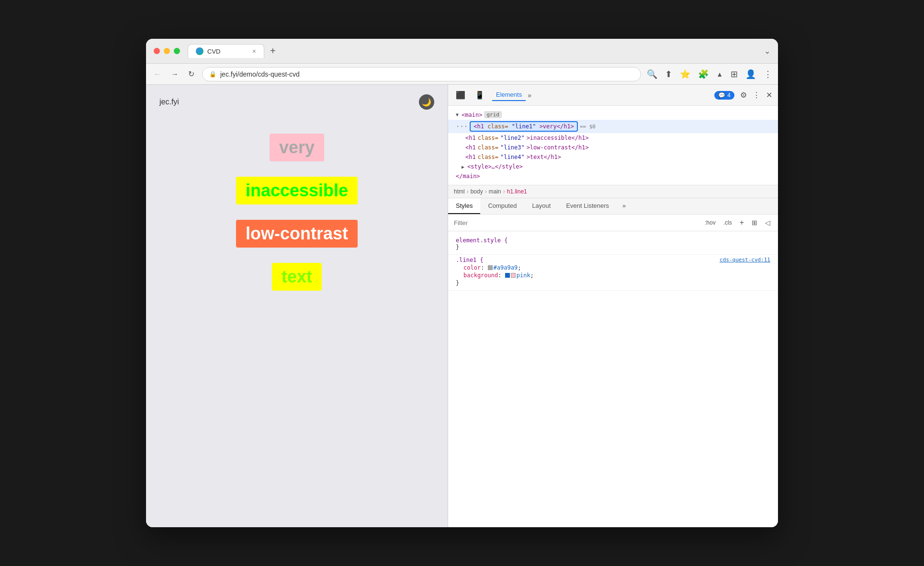  Describe the element at coordinates (192, 74) in the screenshot. I see `refresh-button: ↻` at that location.